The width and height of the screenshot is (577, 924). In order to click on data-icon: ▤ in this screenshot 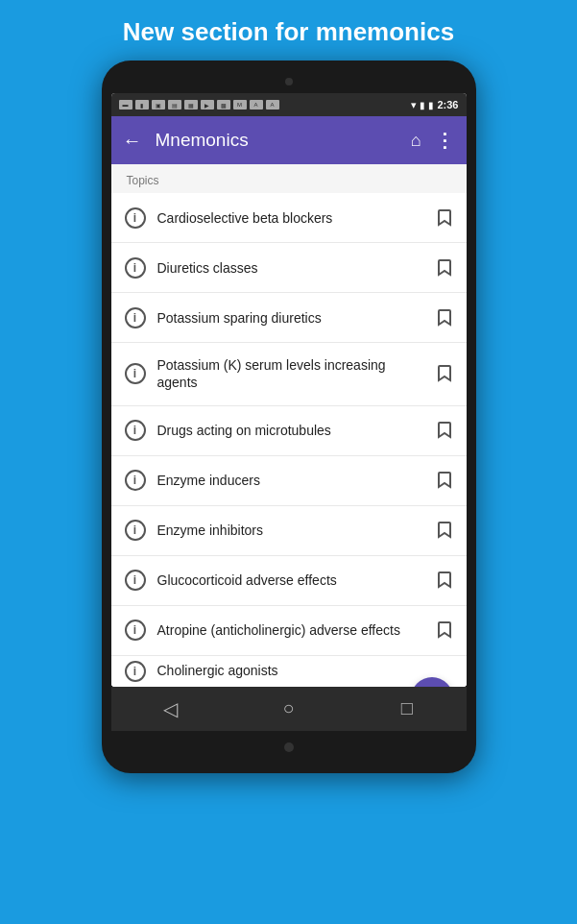, I will do `click(175, 105)`.